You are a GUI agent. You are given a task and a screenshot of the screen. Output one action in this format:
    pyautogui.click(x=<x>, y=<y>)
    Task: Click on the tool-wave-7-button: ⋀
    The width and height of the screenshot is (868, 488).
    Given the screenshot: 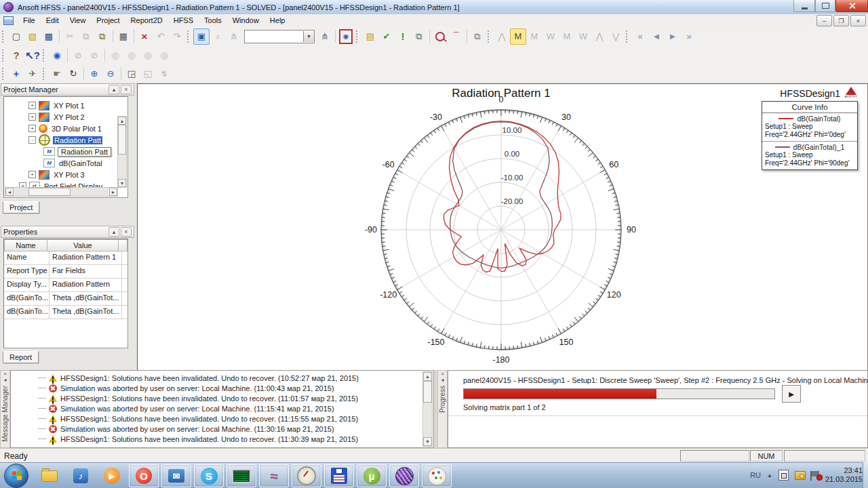 What is the action you would take?
    pyautogui.click(x=599, y=37)
    